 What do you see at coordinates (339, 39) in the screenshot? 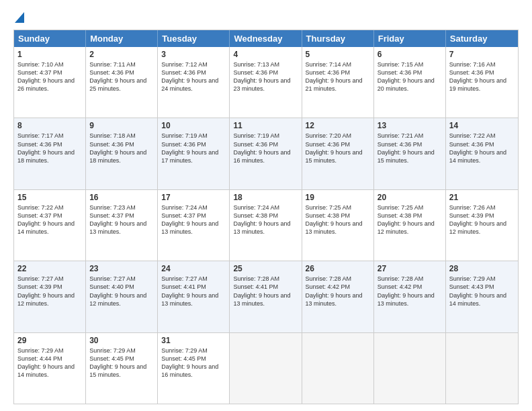
I see `day-header-thursday: Thursday` at bounding box center [339, 39].